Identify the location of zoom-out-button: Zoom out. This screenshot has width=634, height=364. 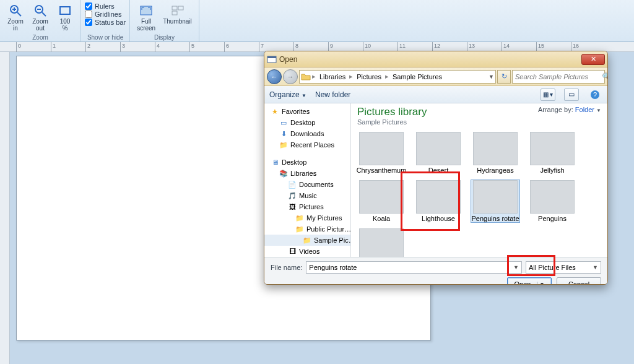
(40, 17).